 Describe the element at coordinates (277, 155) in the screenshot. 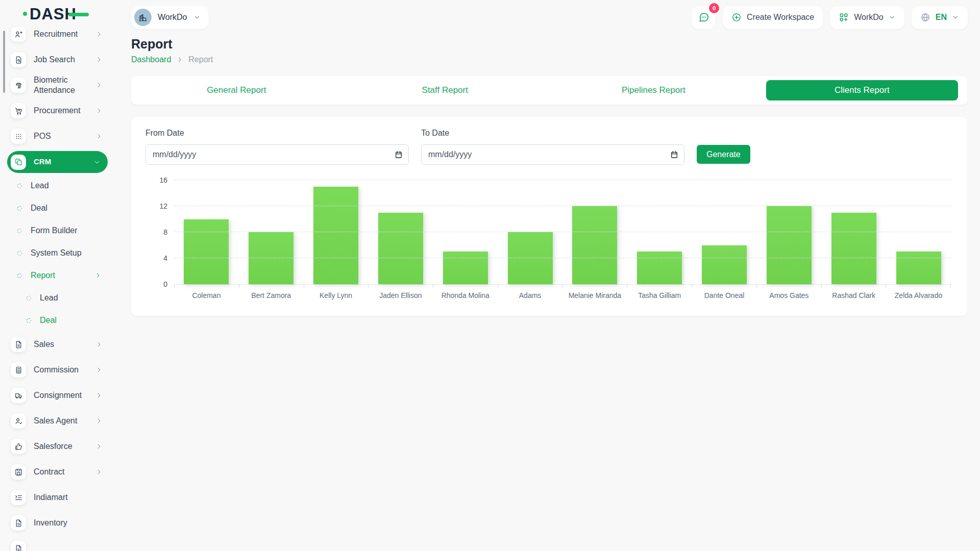

I see `from-date-input` at that location.